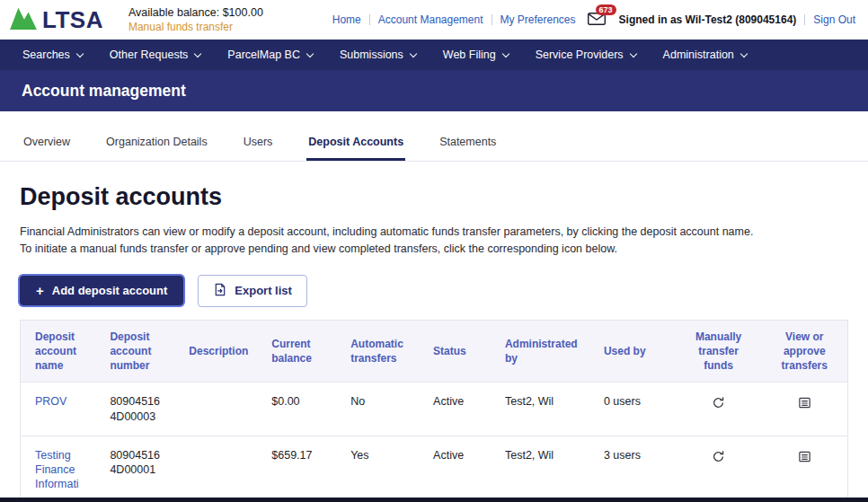  Describe the element at coordinates (372, 55) in the screenshot. I see `nav-label: Submissions` at that location.